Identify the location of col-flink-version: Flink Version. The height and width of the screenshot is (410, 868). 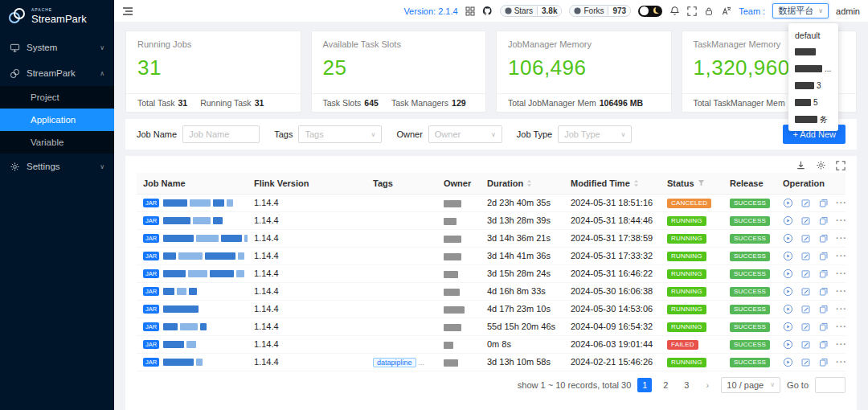
(307, 183).